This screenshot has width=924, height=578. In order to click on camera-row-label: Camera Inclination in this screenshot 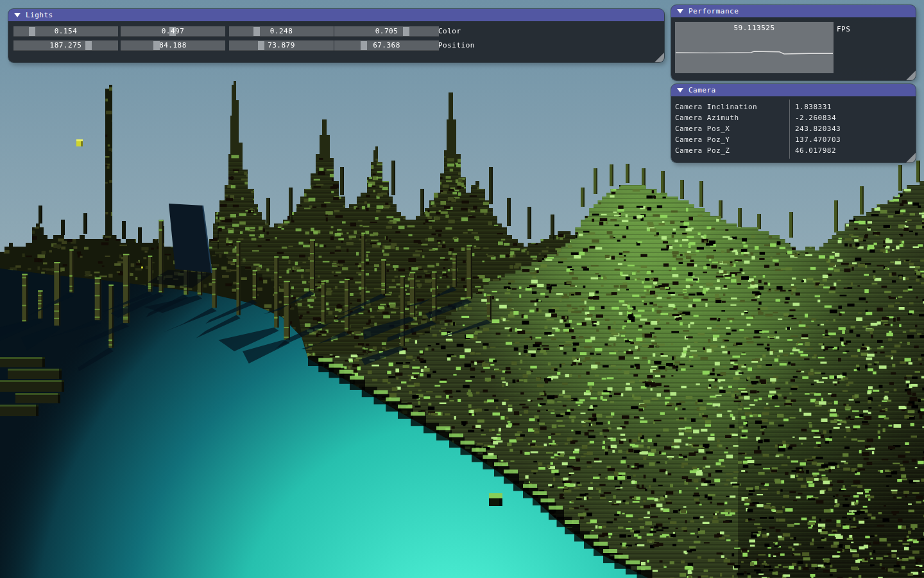, I will do `click(716, 107)`.